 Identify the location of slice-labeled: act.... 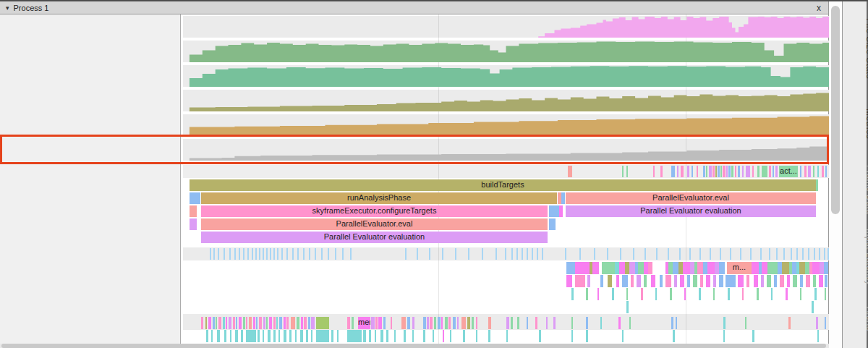
(788, 171).